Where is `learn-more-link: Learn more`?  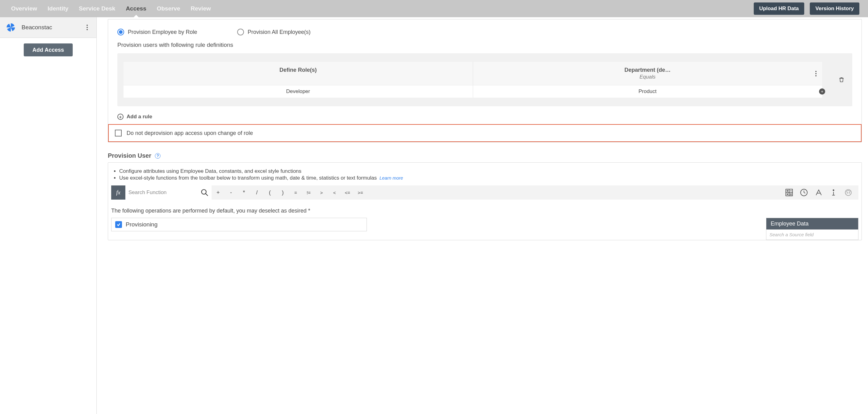 learn-more-link: Learn more is located at coordinates (392, 178).